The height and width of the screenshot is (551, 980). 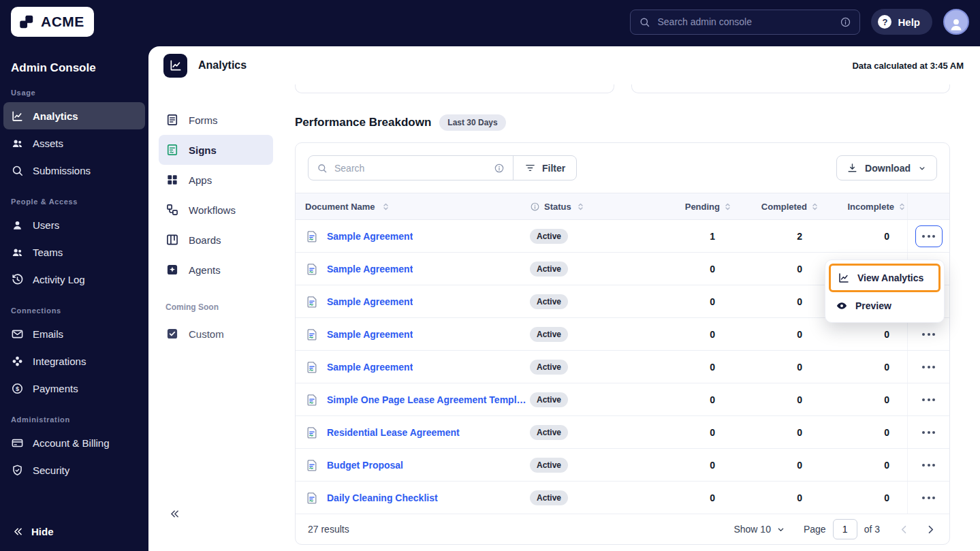 I want to click on sidebar-item-submissions: Submissions, so click(x=74, y=170).